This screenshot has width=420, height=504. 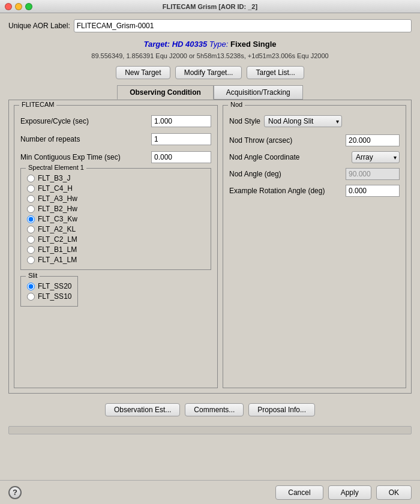 I want to click on nod-example-rot-input, so click(x=373, y=191).